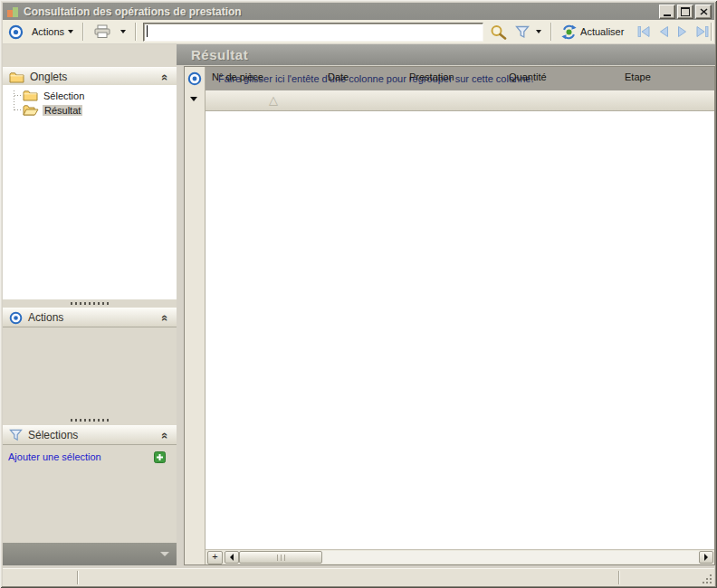 This screenshot has width=717, height=588. What do you see at coordinates (215, 557) in the screenshot?
I see `add-row-button: +` at bounding box center [215, 557].